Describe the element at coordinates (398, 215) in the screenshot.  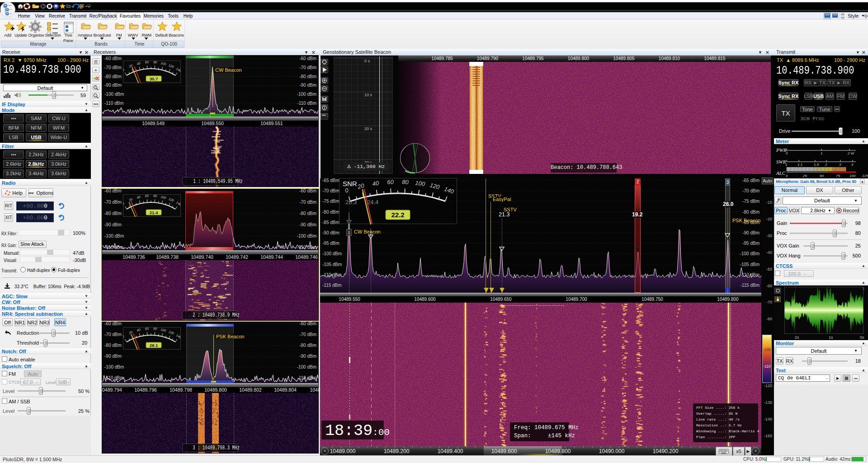
I see `svg-text: 22.2` at that location.